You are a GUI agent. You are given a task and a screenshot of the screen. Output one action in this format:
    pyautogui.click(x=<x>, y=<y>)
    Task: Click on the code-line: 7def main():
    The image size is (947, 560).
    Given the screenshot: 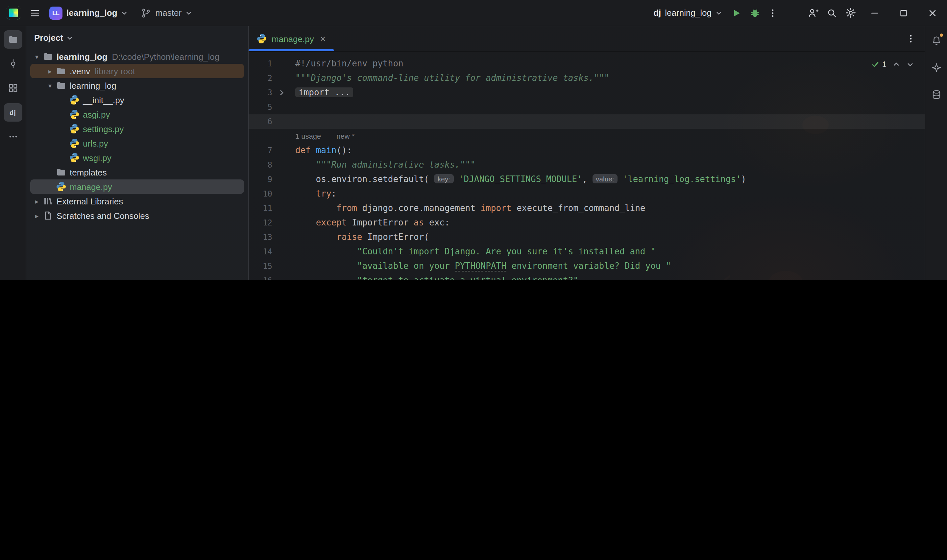 What is the action you would take?
    pyautogui.click(x=587, y=151)
    